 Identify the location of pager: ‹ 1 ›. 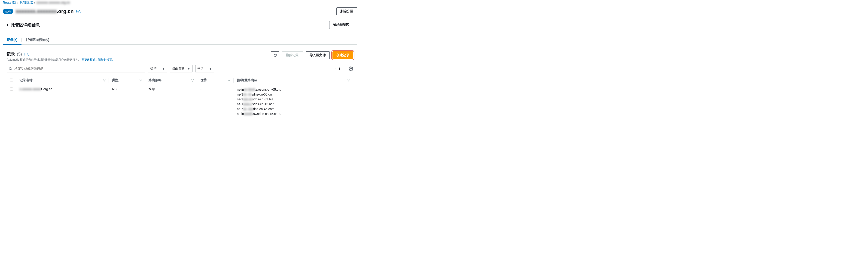
(344, 69).